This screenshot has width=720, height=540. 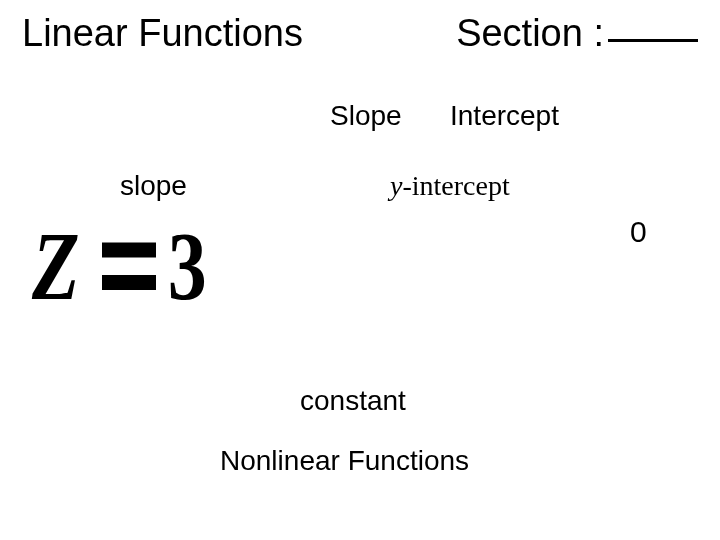 What do you see at coordinates (366, 116) in the screenshot?
I see `column-header-slope: Slope` at bounding box center [366, 116].